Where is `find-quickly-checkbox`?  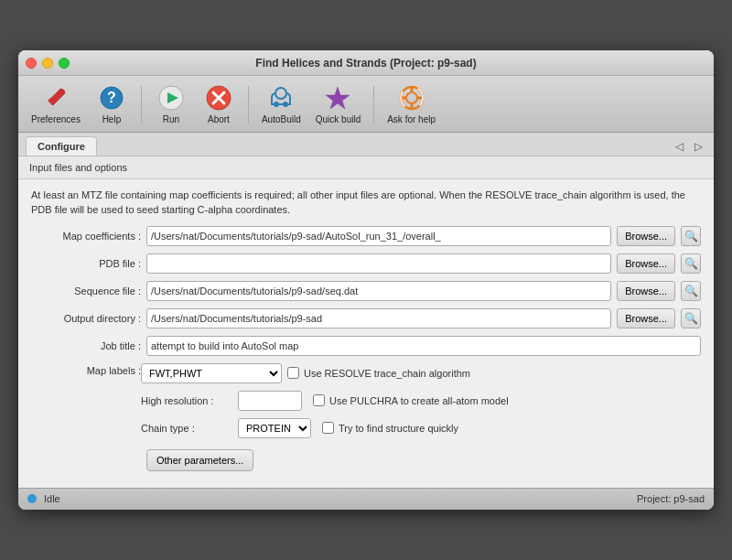 find-quickly-checkbox is located at coordinates (328, 428).